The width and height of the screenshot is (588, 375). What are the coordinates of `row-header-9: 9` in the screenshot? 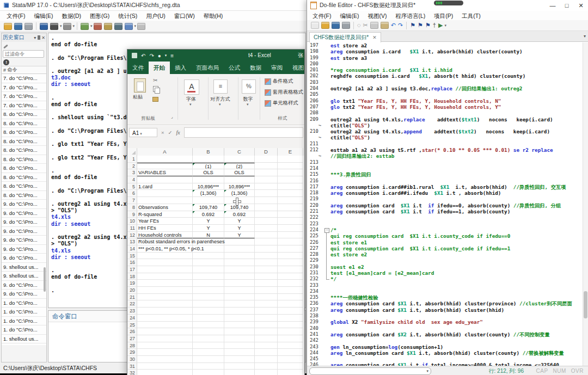 It's located at (132, 214).